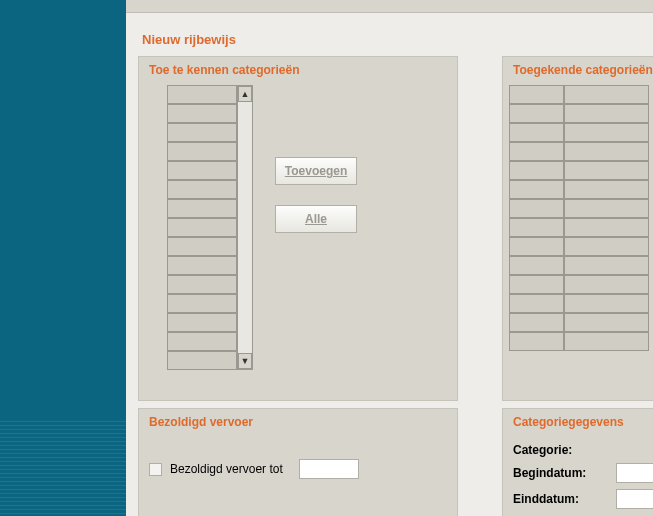  Describe the element at coordinates (245, 228) in the screenshot. I see `scrollbar: ▲ ▼` at that location.